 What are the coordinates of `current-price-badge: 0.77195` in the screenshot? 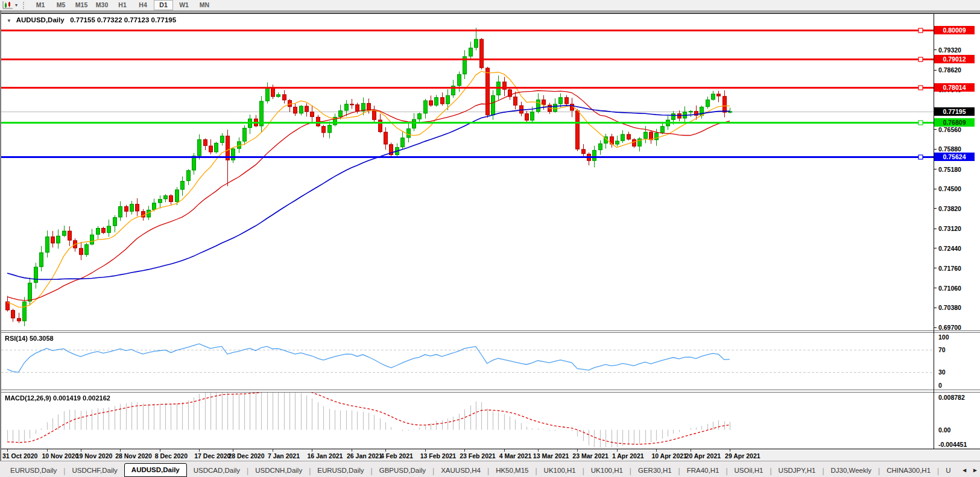 It's located at (954, 112).